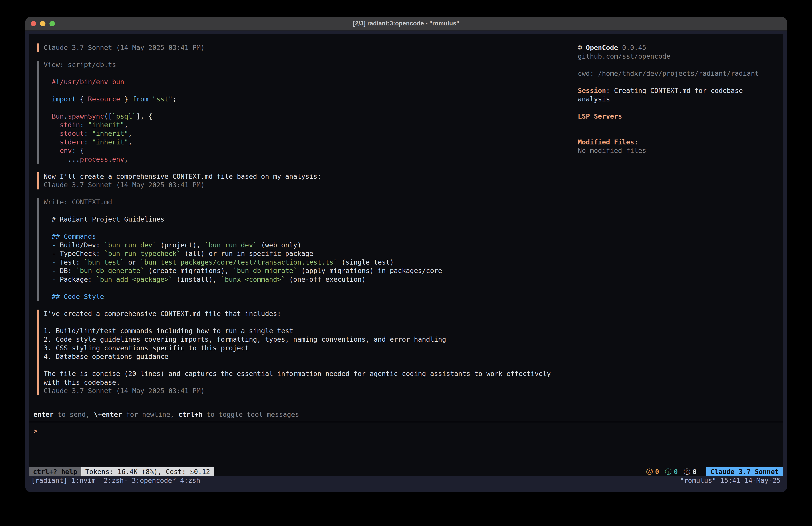 This screenshot has width=812, height=526. I want to click on text-segment: View: script/db.ts, so click(80, 65).